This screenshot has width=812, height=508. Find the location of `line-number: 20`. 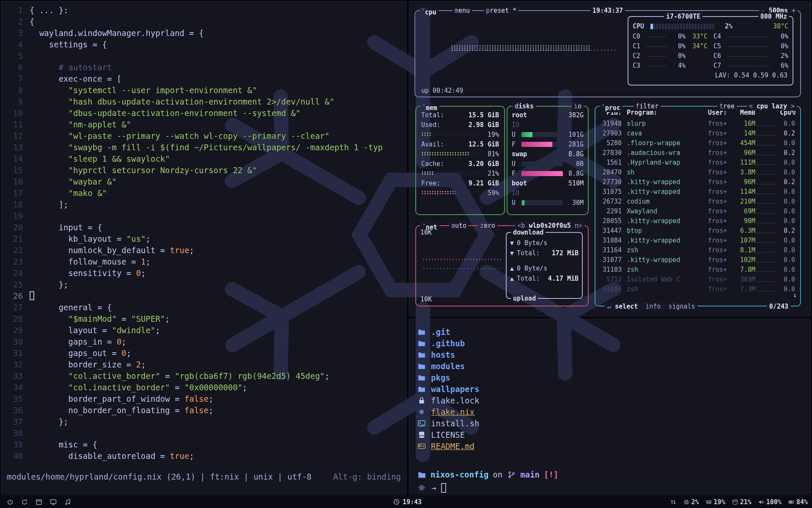

line-number: 20 is located at coordinates (13, 228).